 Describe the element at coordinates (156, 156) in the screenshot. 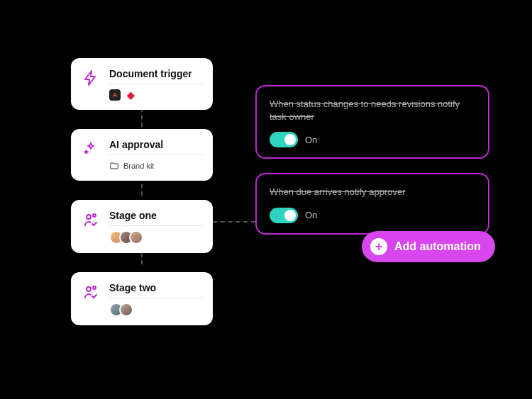

I see `stage-body: AI approval Brand kit` at that location.